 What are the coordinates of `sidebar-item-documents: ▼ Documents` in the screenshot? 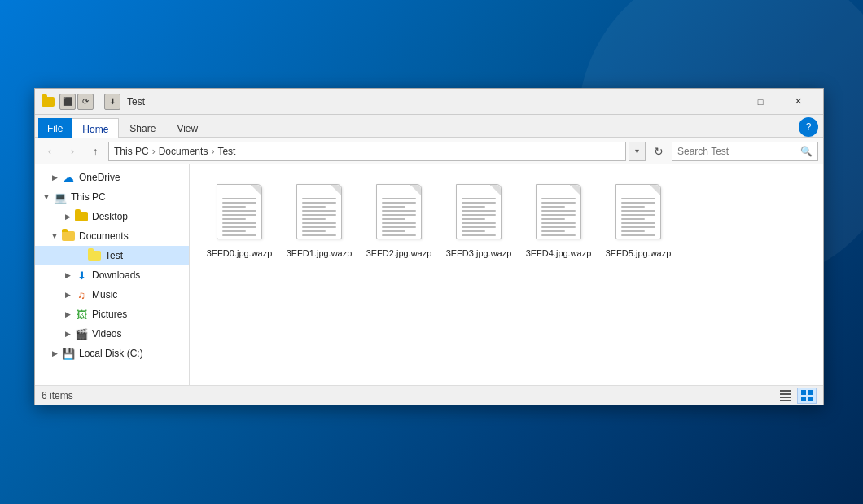 It's located at (112, 236).